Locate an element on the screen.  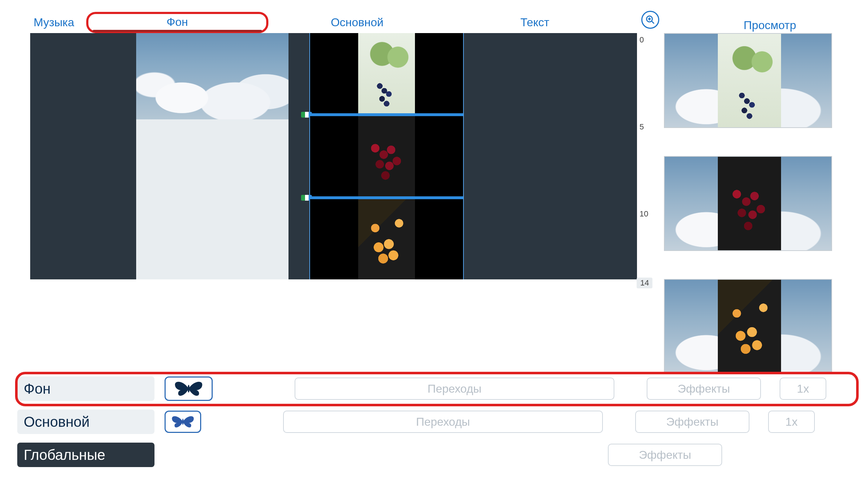
timeline-ruler: 0 5 10 14 is located at coordinates (648, 159).